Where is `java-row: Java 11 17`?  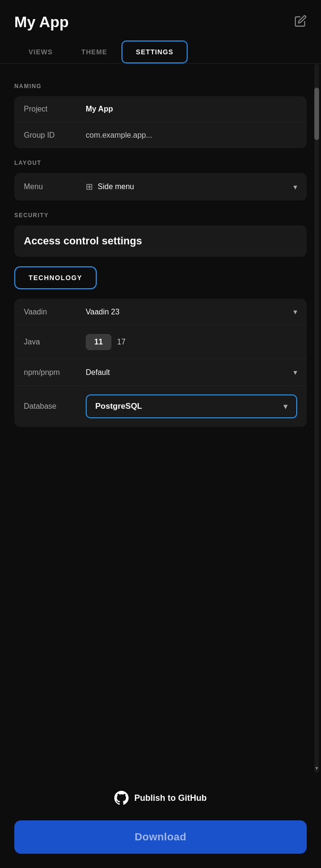
java-row: Java 11 17 is located at coordinates (160, 342).